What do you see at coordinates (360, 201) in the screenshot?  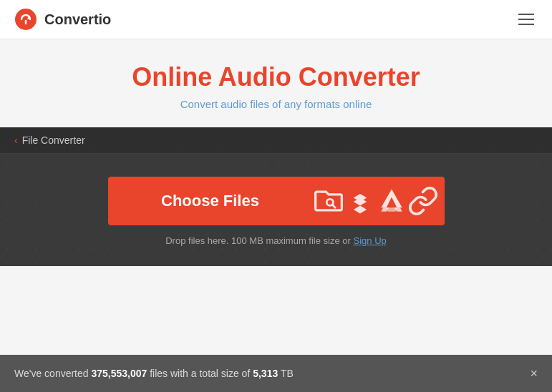 I see `dropbox-icon` at bounding box center [360, 201].